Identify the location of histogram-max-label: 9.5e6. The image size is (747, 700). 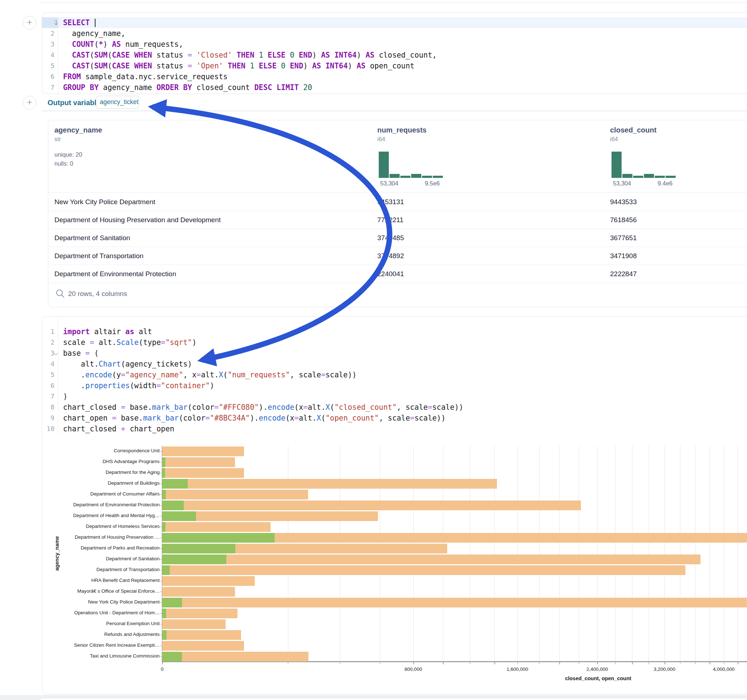
(432, 183).